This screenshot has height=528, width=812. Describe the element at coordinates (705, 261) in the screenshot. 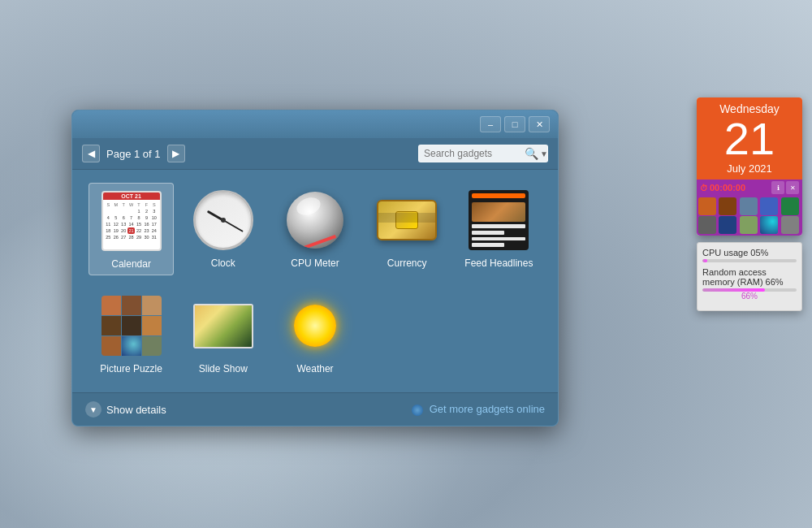

I see `cpu-usage-bar-fill` at that location.